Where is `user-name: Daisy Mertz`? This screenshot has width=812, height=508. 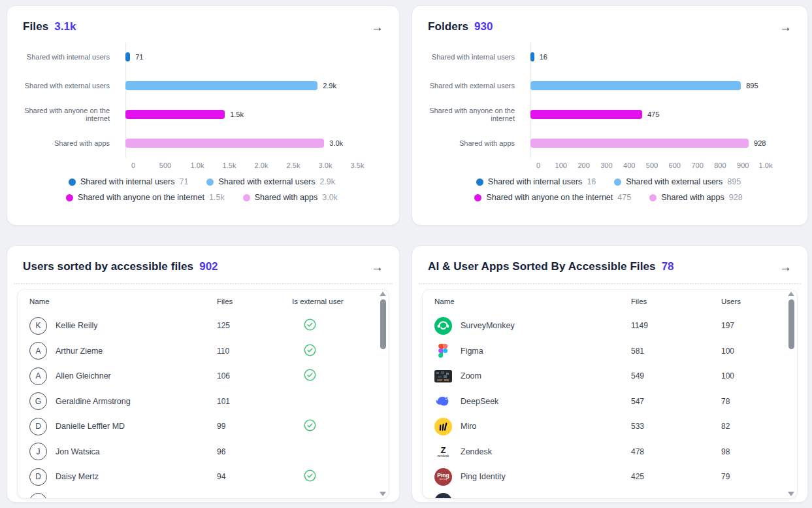
user-name: Daisy Mertz is located at coordinates (77, 477).